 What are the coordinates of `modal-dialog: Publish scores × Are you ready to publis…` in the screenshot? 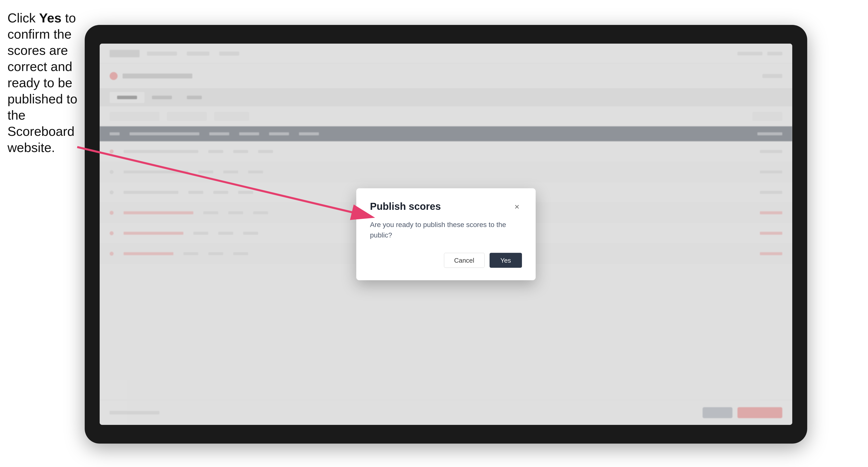 It's located at (446, 235).